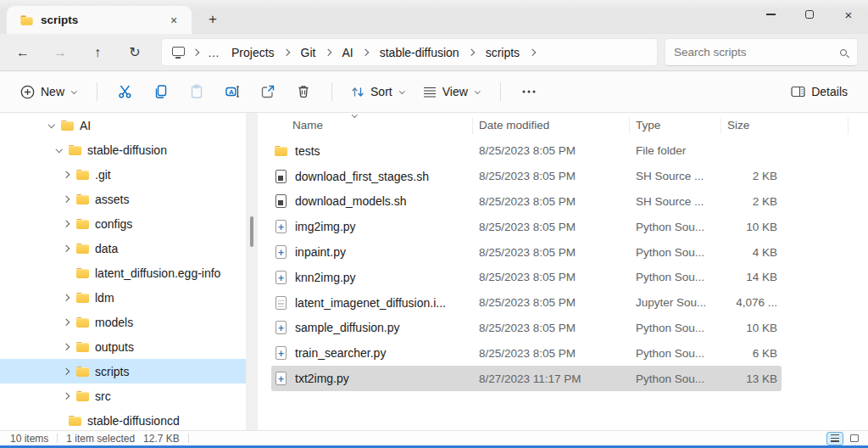  I want to click on date-modified: 8/25/2023 8:05 PM, so click(551, 253).